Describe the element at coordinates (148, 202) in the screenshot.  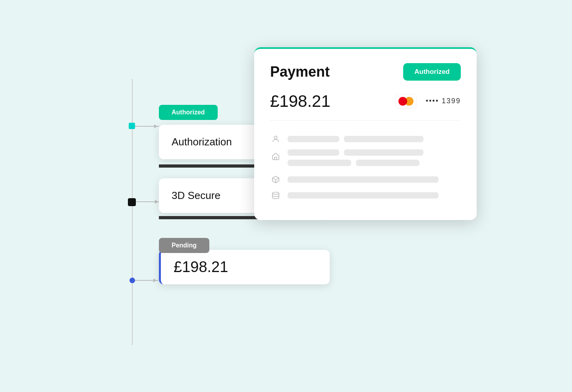
I see `arrow-to-pending` at that location.